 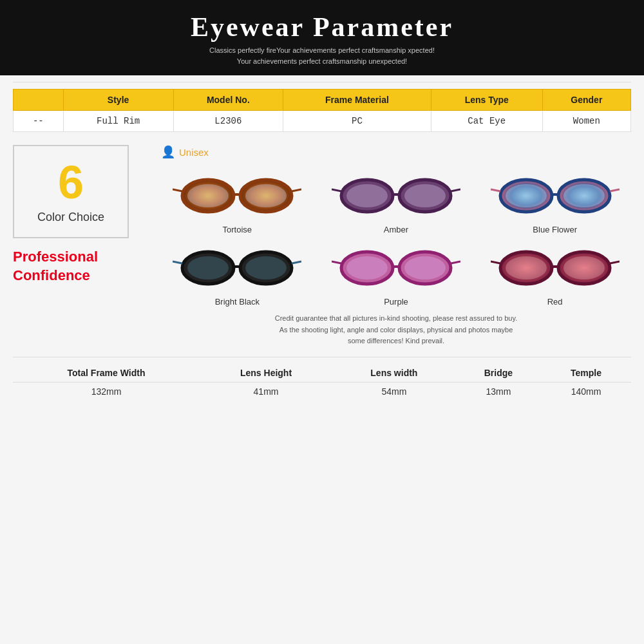 I want to click on color-name-red: Red, so click(x=555, y=301).